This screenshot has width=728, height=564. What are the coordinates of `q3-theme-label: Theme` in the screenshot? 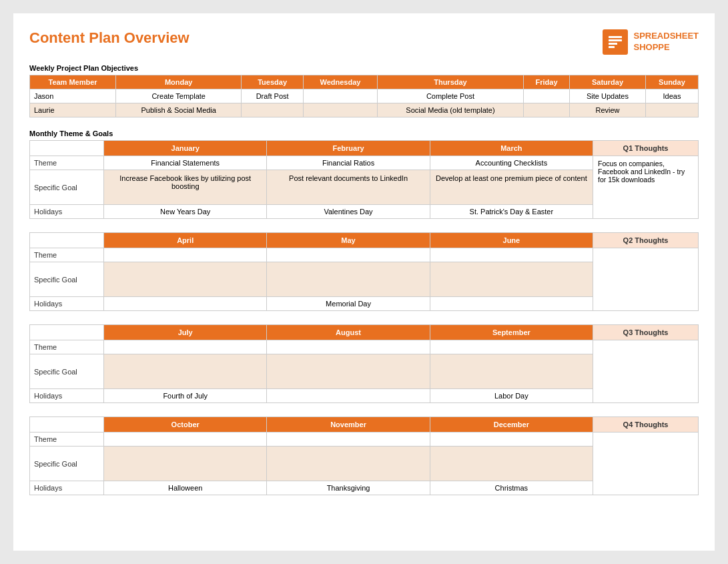 It's located at (67, 347).